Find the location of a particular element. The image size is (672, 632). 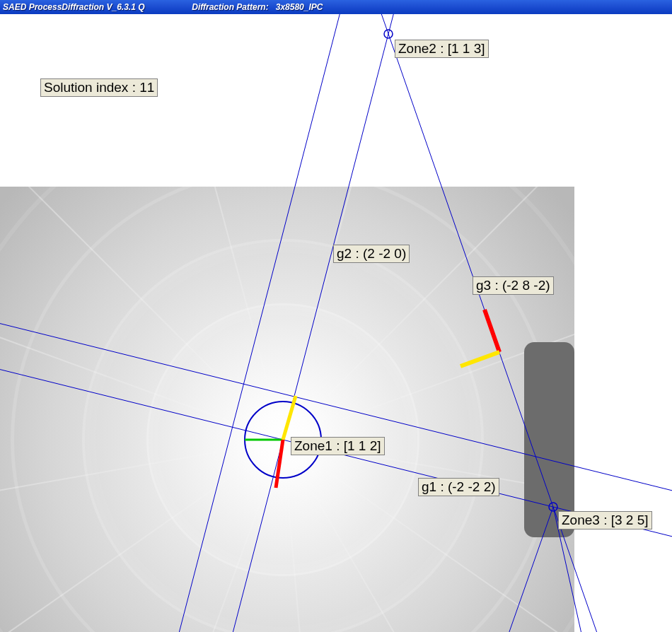

zone1-label: Zone1 : [1 1 2] is located at coordinates (338, 446).